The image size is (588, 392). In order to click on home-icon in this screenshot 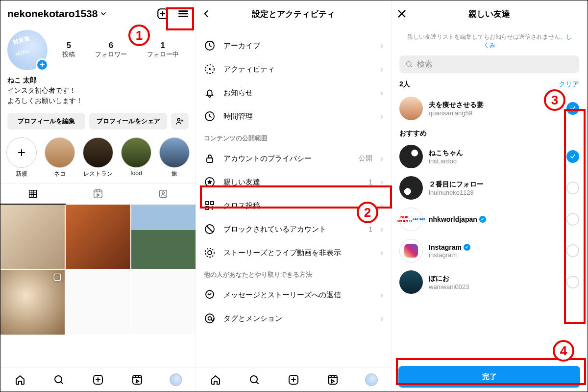, I will do `click(216, 380)`.